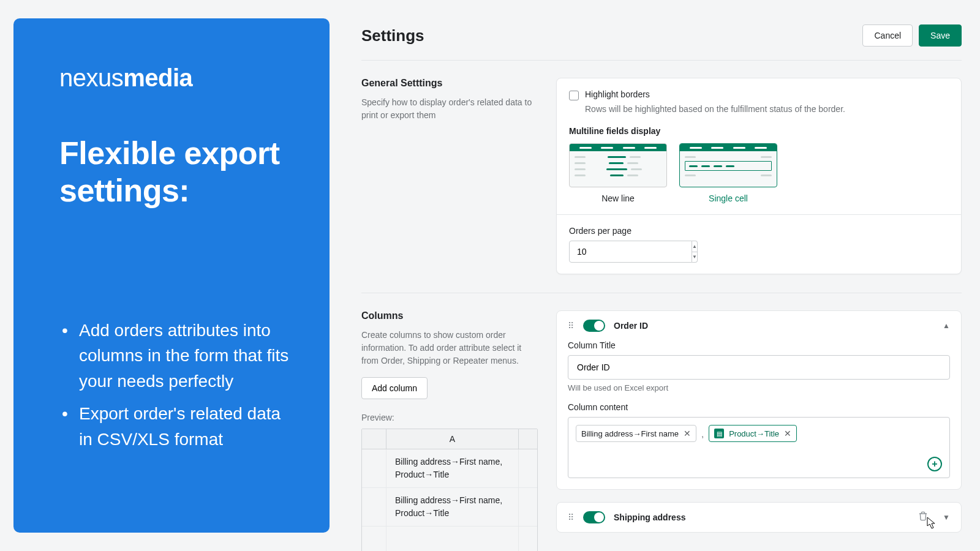  Describe the element at coordinates (450, 83) in the screenshot. I see `section-heading: General Setttings` at that location.